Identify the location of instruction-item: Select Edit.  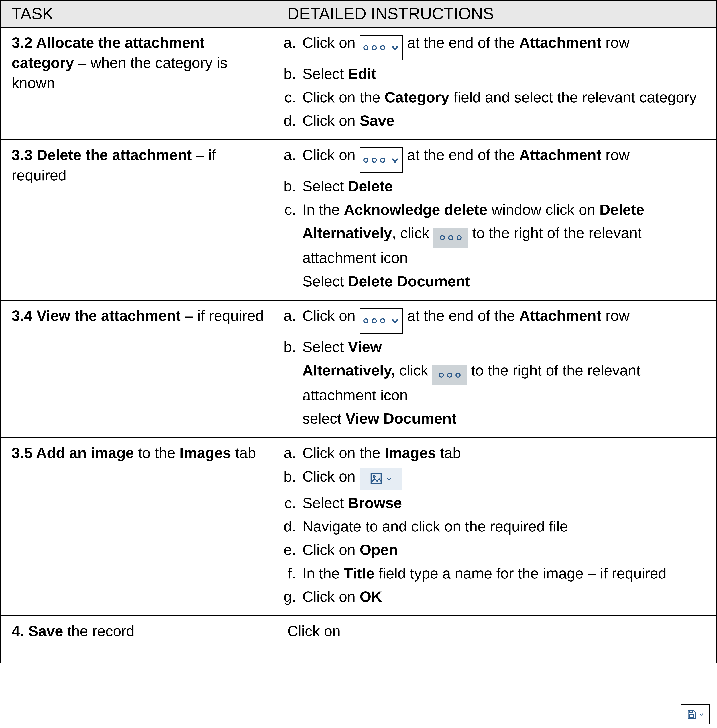
(503, 74).